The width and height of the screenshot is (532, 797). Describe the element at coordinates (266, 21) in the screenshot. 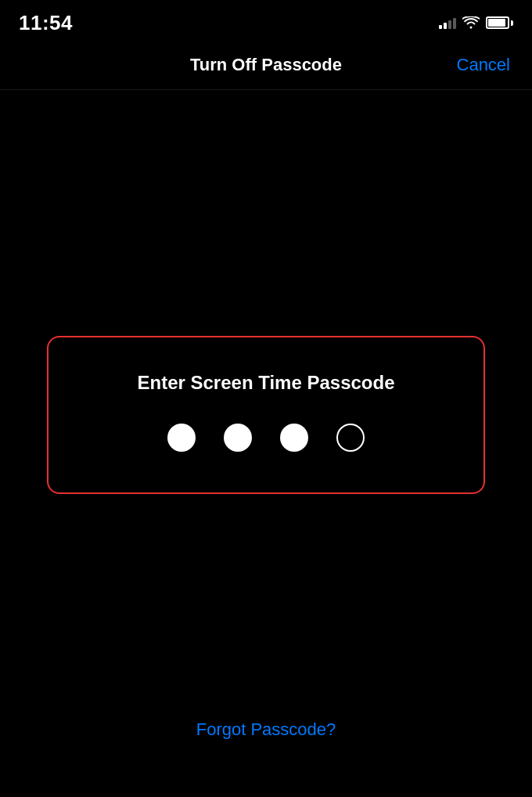

I see `status-bar: 11:54` at that location.